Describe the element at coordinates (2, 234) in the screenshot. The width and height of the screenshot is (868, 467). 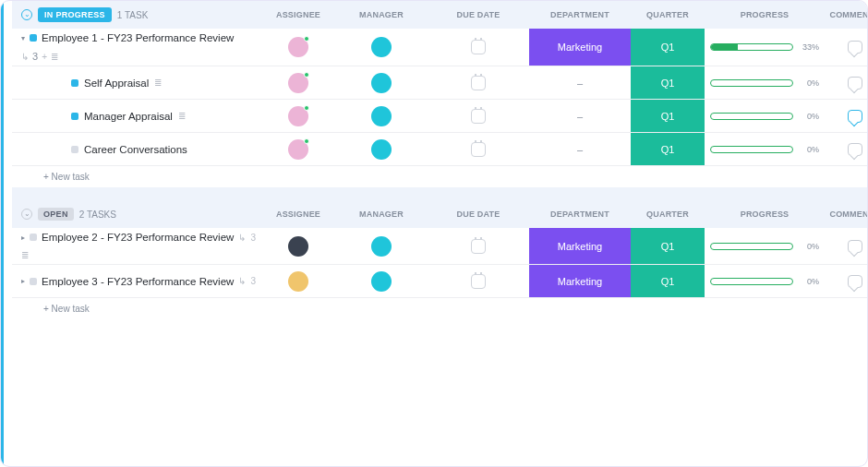
I see `left-accent-bar` at that location.